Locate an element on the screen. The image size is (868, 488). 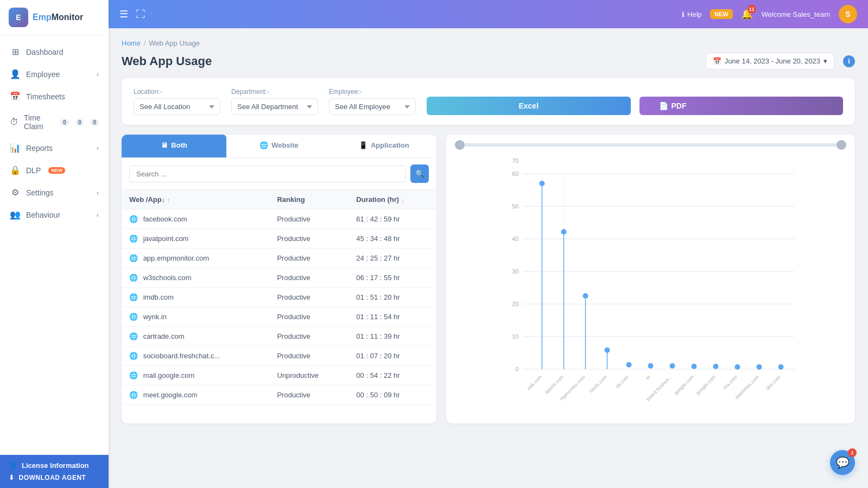
badge-count-1: 0 is located at coordinates (80, 123).